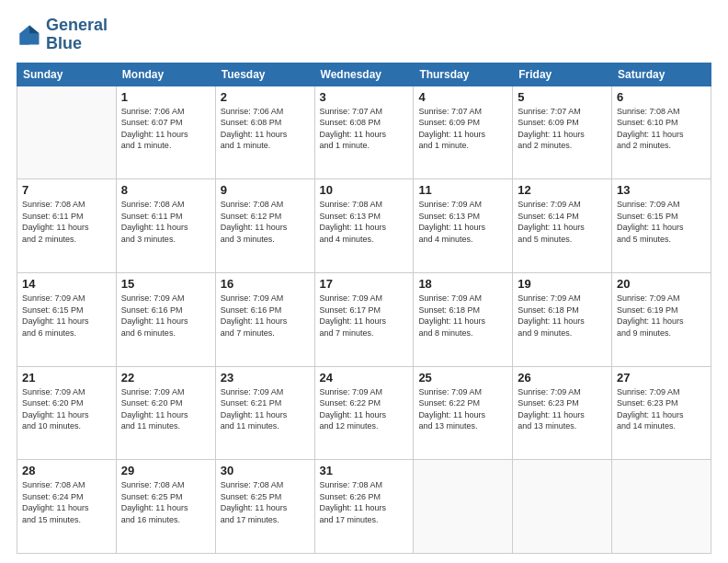 Image resolution: width=728 pixels, height=563 pixels. Describe the element at coordinates (662, 283) in the screenshot. I see `day-number: 20` at that location.